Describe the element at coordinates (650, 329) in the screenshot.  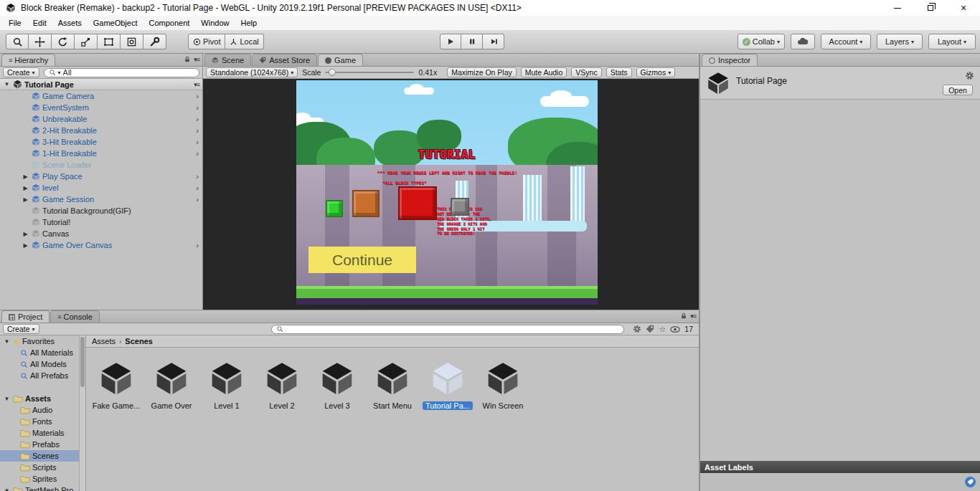
I see `search-by-label-icon` at that location.